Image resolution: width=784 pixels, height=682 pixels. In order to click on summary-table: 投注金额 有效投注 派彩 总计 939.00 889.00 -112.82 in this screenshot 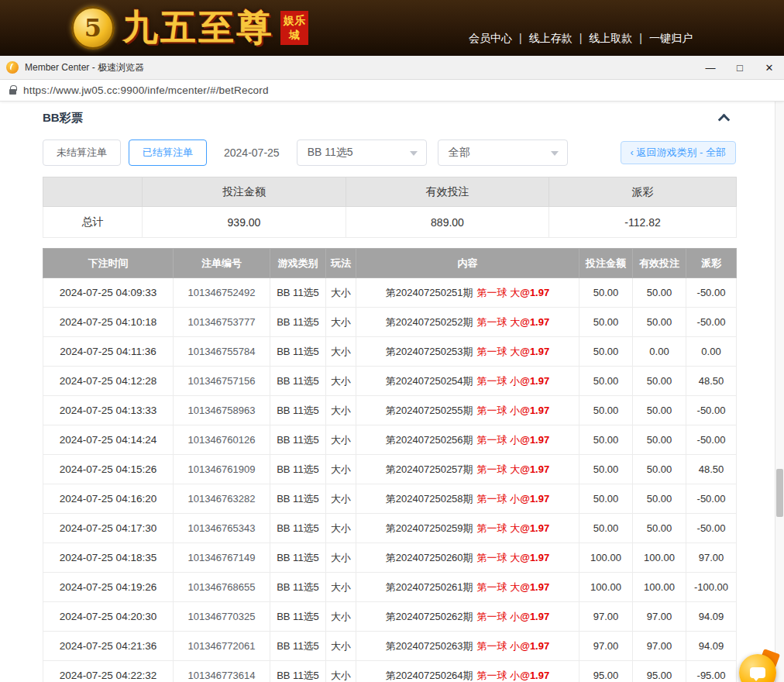, I will do `click(390, 208)`.